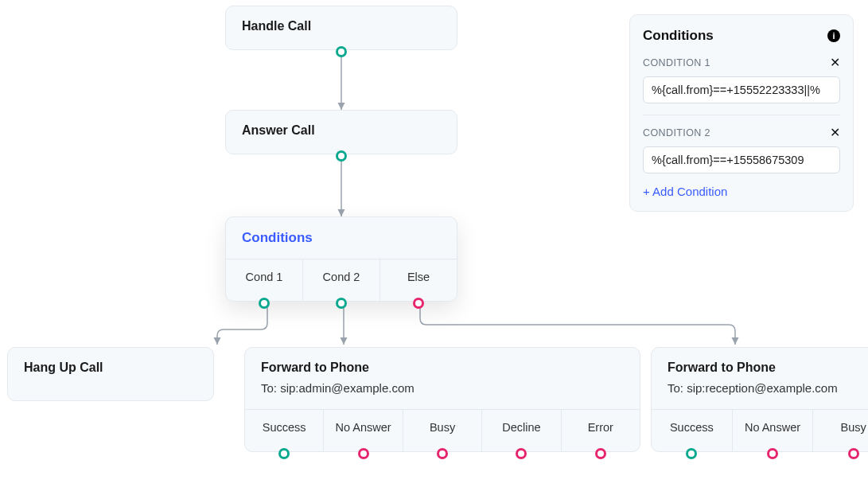 This screenshot has height=499, width=868. What do you see at coordinates (442, 400) in the screenshot?
I see `node-forward-phone-1: Forward to Phone To: sip:admin@example.c…` at bounding box center [442, 400].